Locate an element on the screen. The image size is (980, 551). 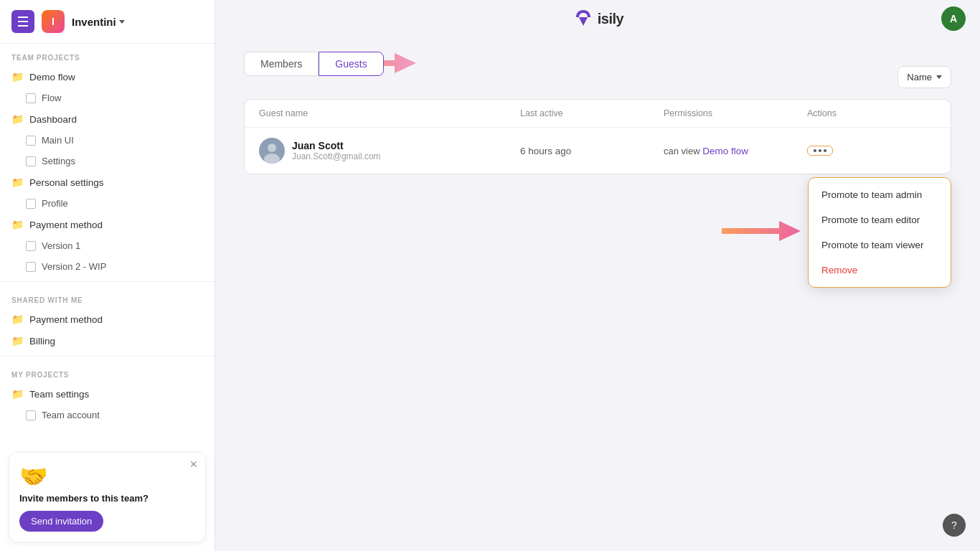
visily-logo: isily is located at coordinates (598, 19).